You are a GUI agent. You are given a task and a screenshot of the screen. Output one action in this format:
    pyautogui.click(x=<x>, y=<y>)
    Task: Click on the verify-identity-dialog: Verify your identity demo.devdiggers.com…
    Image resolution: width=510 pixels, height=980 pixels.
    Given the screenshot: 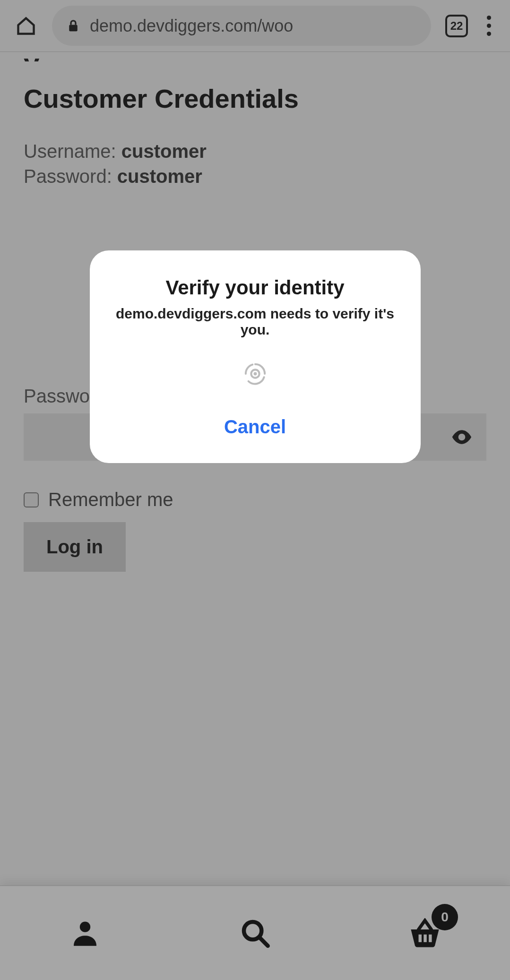 What is the action you would take?
    pyautogui.click(x=255, y=357)
    